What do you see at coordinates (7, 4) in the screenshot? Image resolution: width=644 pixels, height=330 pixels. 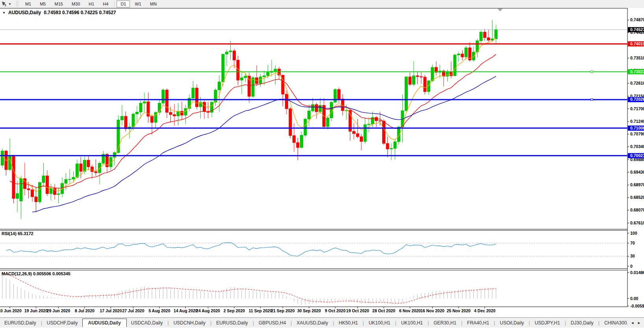 I see `chart-tool-button: ▼` at bounding box center [7, 4].